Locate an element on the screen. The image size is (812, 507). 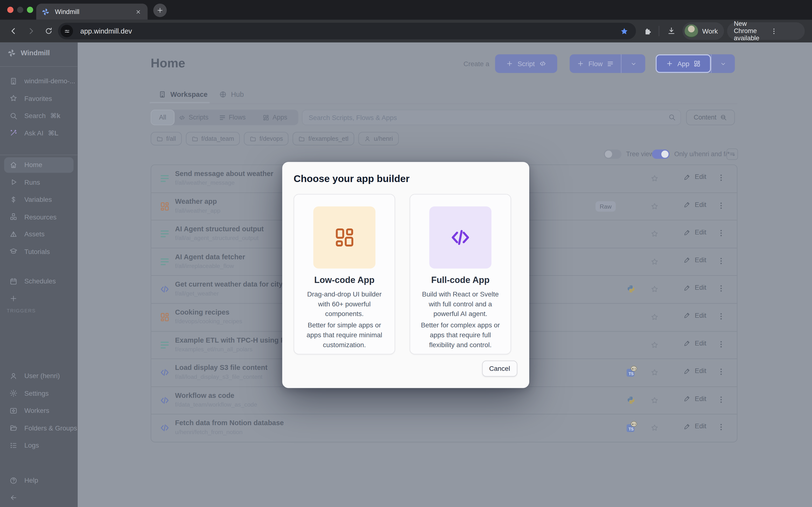
chip-u-henri: u/henri is located at coordinates (378, 138).